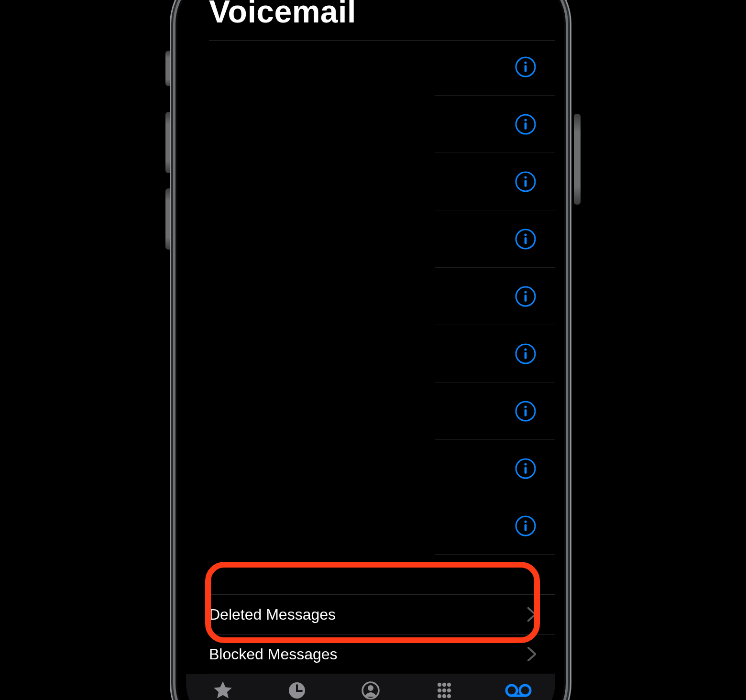 This screenshot has width=746, height=700. Describe the element at coordinates (444, 690) in the screenshot. I see `tab-keypad: Keypad` at that location.